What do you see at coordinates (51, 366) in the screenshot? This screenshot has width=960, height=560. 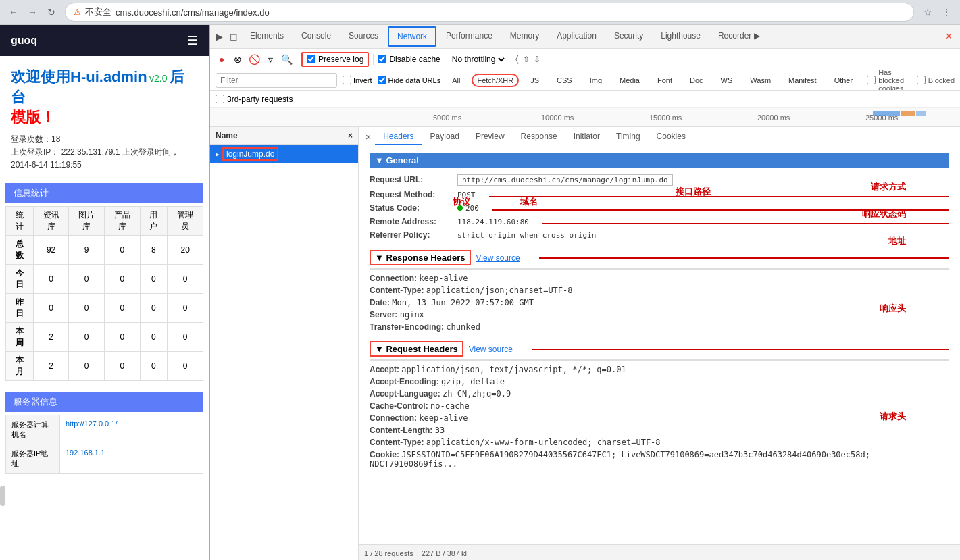 I see `stats-cell: 2` at bounding box center [51, 366].